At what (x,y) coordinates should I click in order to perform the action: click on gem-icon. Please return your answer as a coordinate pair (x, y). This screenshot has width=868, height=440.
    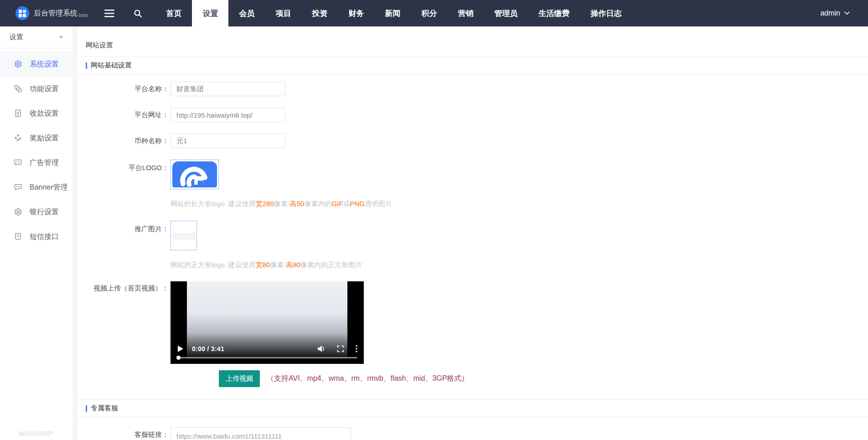
    Looking at the image, I should click on (18, 138).